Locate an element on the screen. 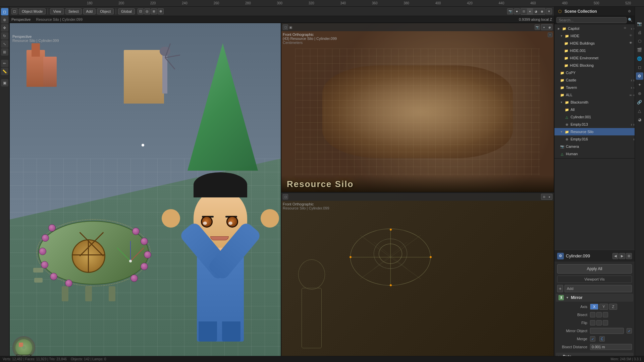  add-modifier-label: Add is located at coordinates (598, 289).